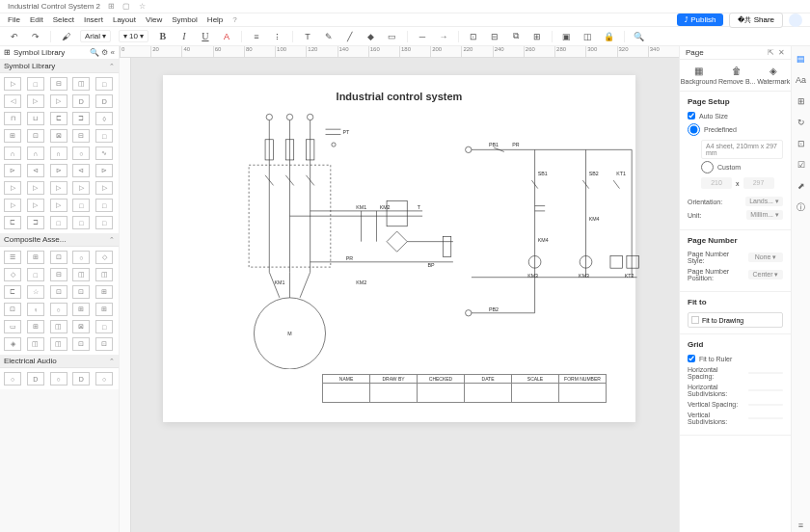 This screenshot has width=810, height=532. I want to click on sym: ∩, so click(13, 153).